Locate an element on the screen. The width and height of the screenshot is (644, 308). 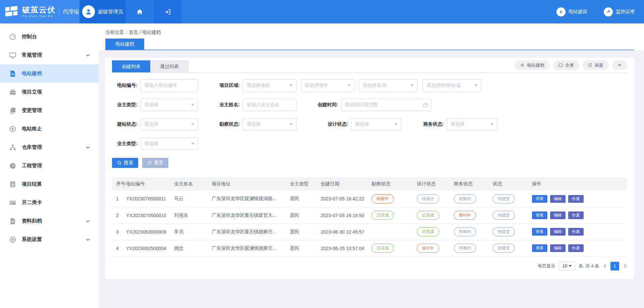
column-header: 操作 is located at coordinates (580, 184).